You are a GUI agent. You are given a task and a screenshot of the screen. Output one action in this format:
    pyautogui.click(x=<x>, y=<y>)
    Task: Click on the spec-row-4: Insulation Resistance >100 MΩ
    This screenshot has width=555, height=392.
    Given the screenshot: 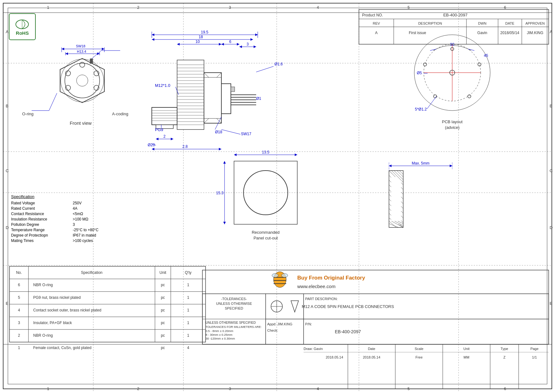 What is the action you would take?
    pyautogui.click(x=81, y=219)
    